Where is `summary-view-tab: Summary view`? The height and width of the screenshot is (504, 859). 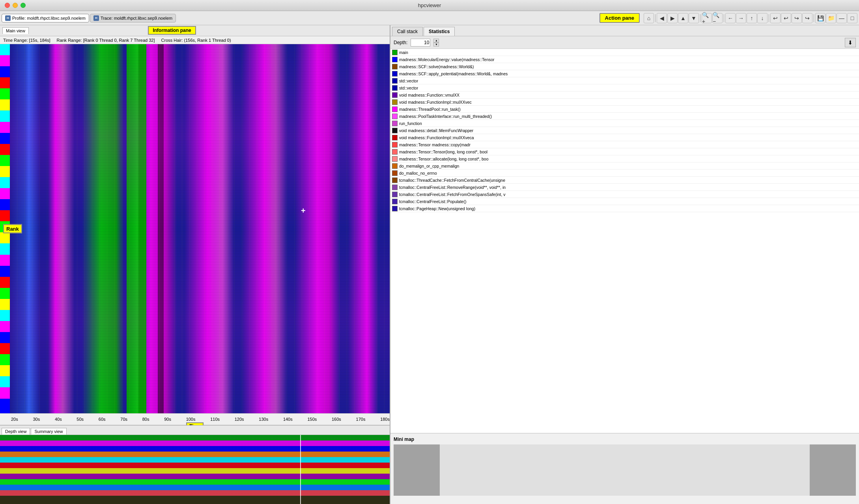
summary-view-tab: Summary view is located at coordinates (49, 431).